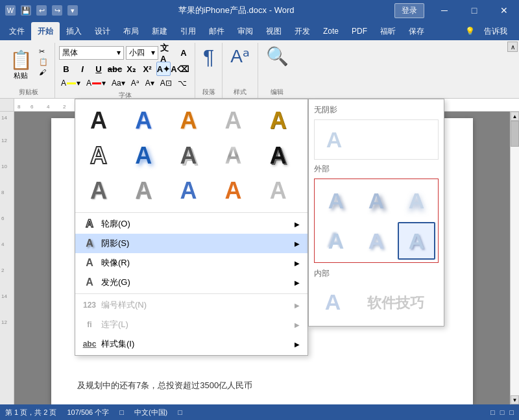 This screenshot has width=519, height=420. Describe the element at coordinates (160, 31) in the screenshot. I see `tab-new: 新建` at that location.